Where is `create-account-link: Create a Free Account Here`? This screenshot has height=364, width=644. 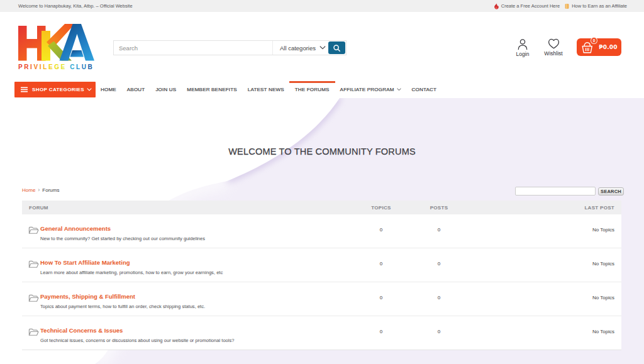
create-account-link: Create a Free Account Here is located at coordinates (527, 6).